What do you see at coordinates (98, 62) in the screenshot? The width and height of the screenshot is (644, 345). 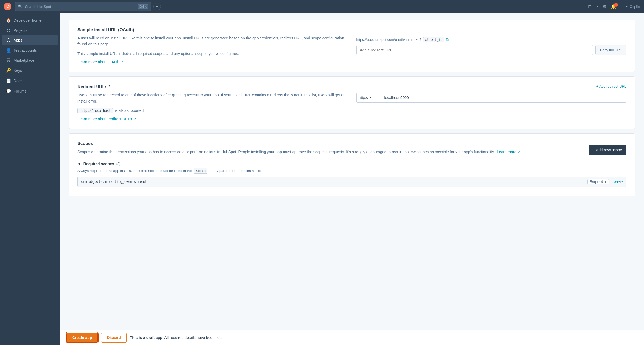 I see `oauth-learn-more-text: Learn more about OAuth` at bounding box center [98, 62].